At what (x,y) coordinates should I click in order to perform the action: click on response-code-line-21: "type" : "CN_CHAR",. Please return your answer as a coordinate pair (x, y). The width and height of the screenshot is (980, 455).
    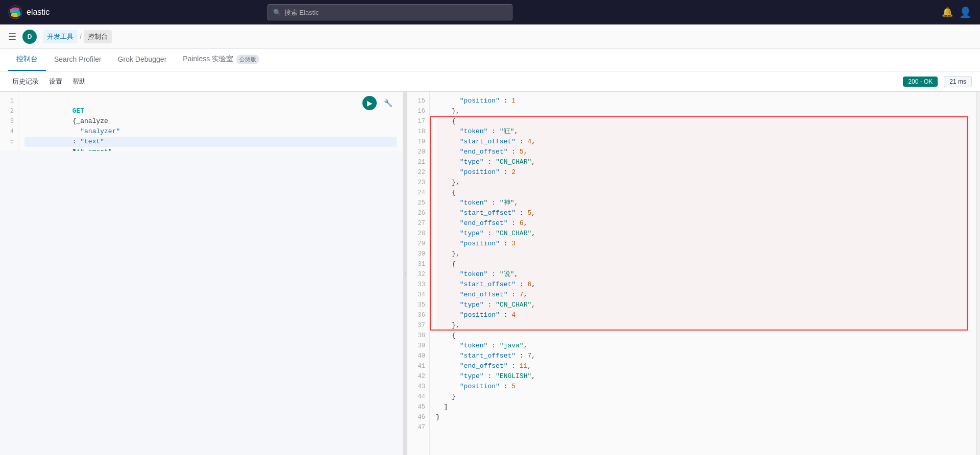
    Looking at the image, I should click on (703, 162).